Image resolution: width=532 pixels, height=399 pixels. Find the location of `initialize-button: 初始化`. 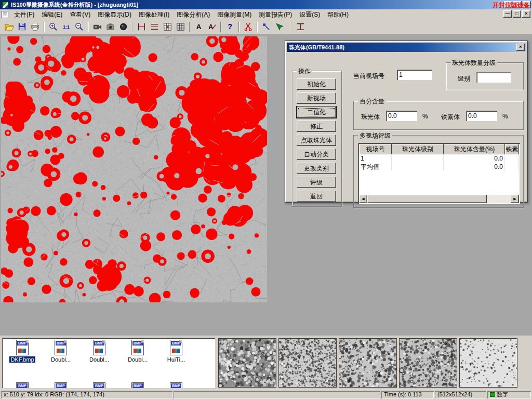

initialize-button: 初始化 is located at coordinates (316, 84).